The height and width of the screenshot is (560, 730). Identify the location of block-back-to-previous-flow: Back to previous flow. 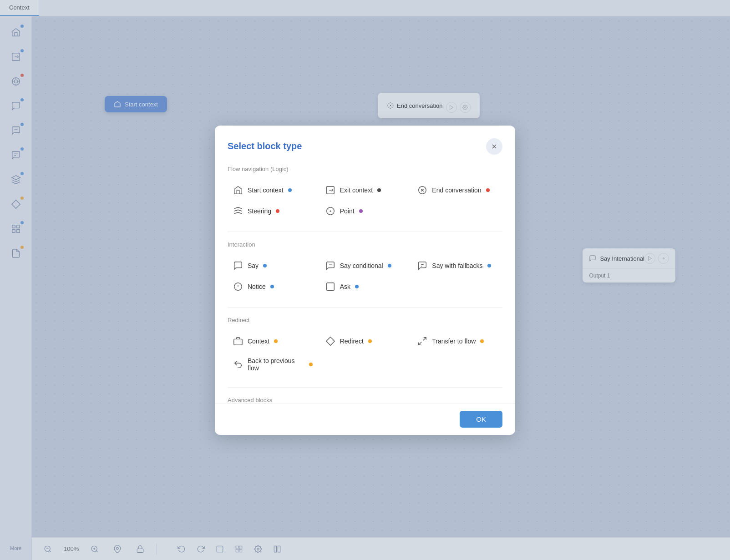
(273, 364).